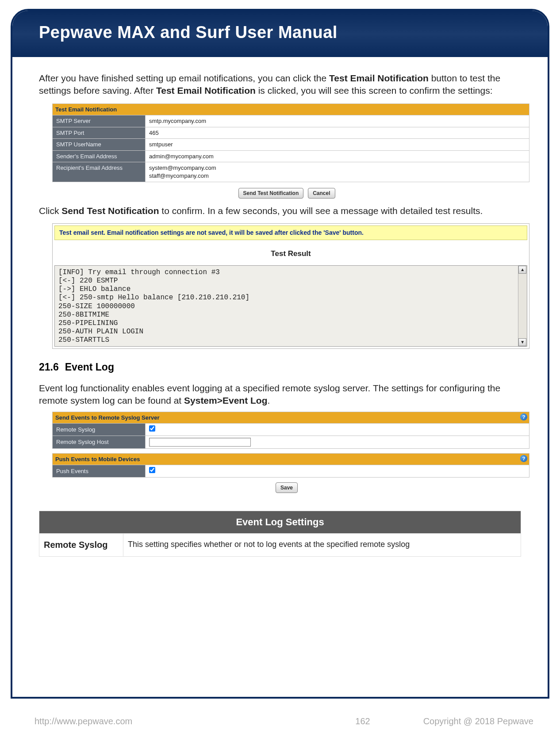  What do you see at coordinates (291, 465) in the screenshot?
I see `push-events-table: Push Events to Mobile Devices ? Push Eve…` at bounding box center [291, 465].